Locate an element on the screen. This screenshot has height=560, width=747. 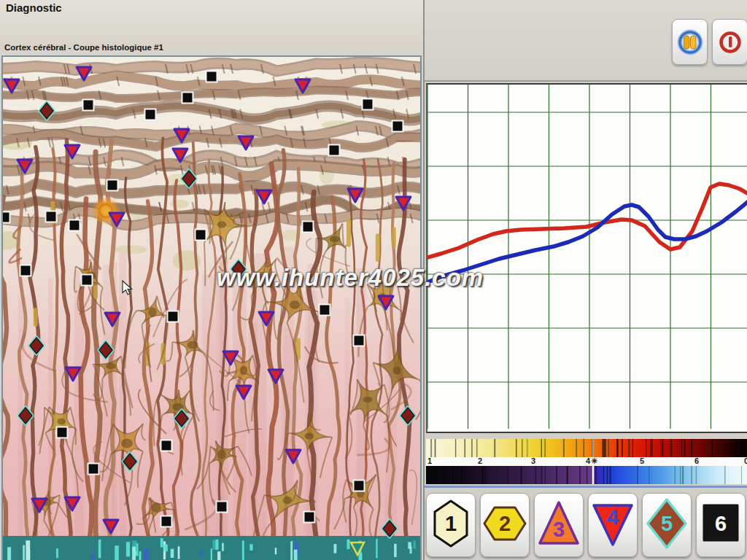
hemispheres-button is located at coordinates (690, 42).